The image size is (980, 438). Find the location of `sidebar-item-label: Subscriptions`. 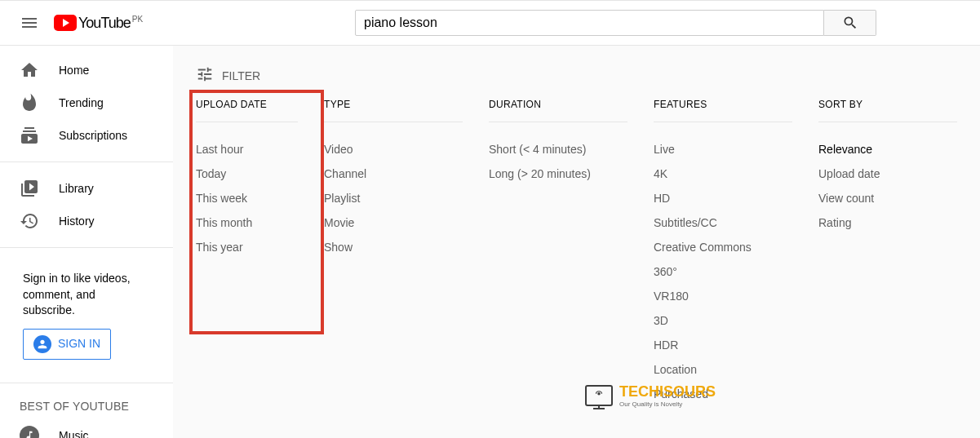

sidebar-item-label: Subscriptions is located at coordinates (93, 135).